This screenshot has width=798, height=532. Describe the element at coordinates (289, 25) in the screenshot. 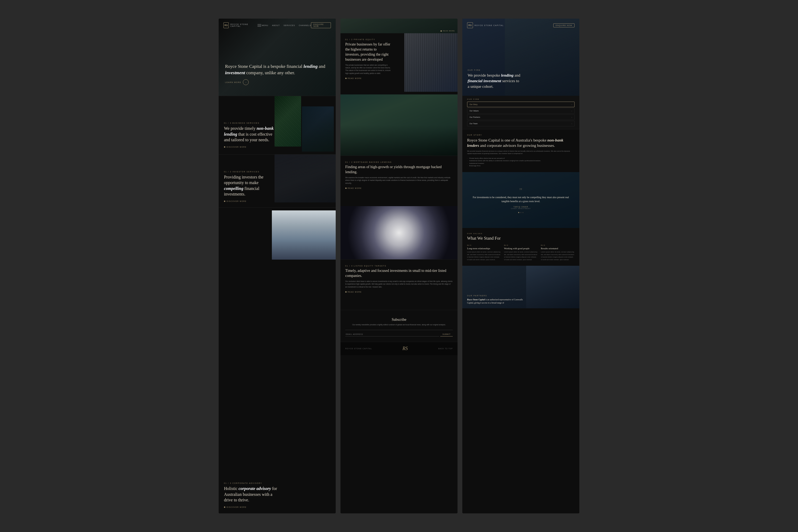

I see `nav-link-services: SERVICES` at that location.